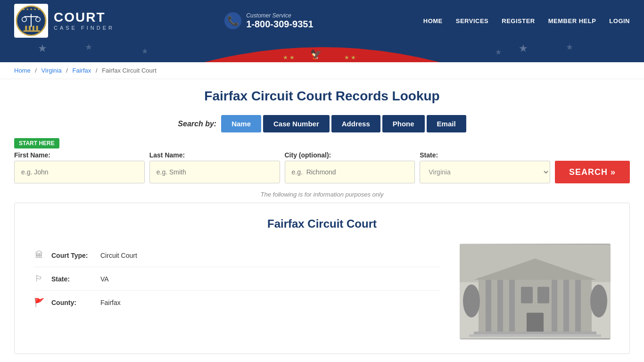 The image size is (644, 362). I want to click on state-row: 🏳 State: VA, so click(237, 279).